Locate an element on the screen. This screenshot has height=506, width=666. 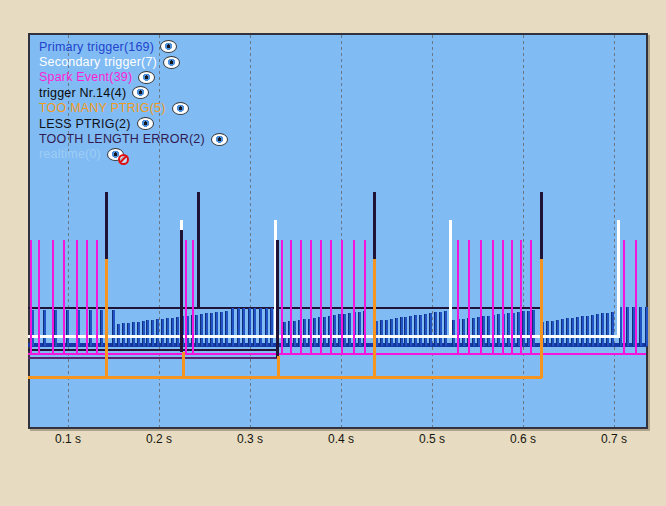
legend-item-realtime: realtime(0) is located at coordinates (134, 154).